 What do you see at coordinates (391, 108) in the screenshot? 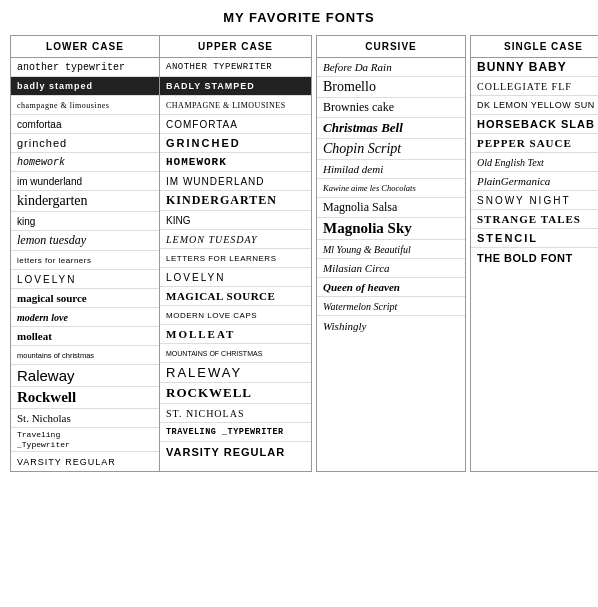
I see `list-item: Brownies cake` at bounding box center [391, 108].